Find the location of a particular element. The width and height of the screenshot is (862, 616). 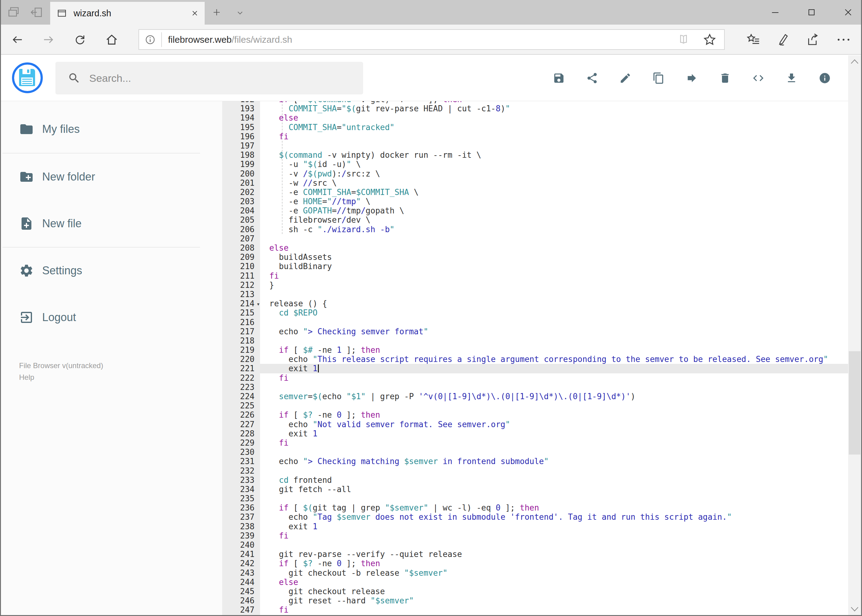

code-line: 207 is located at coordinates (535, 239).